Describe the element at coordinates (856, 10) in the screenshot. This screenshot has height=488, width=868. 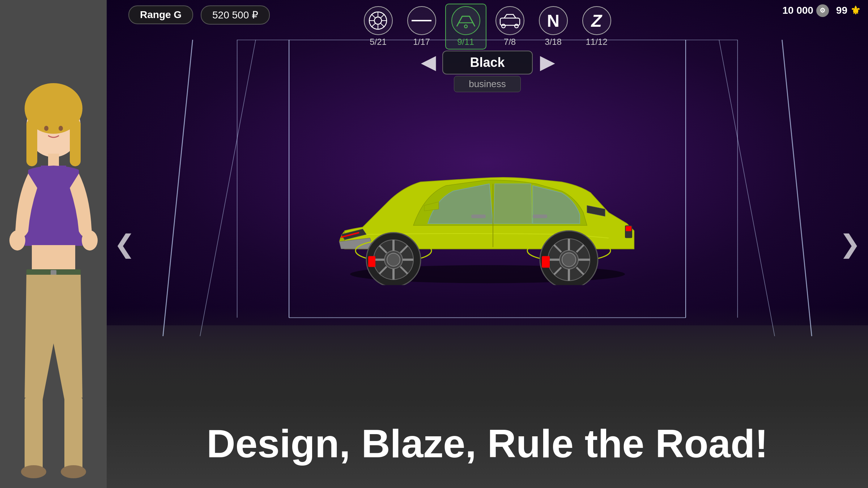
I see `gem-icon: ⚜` at that location.